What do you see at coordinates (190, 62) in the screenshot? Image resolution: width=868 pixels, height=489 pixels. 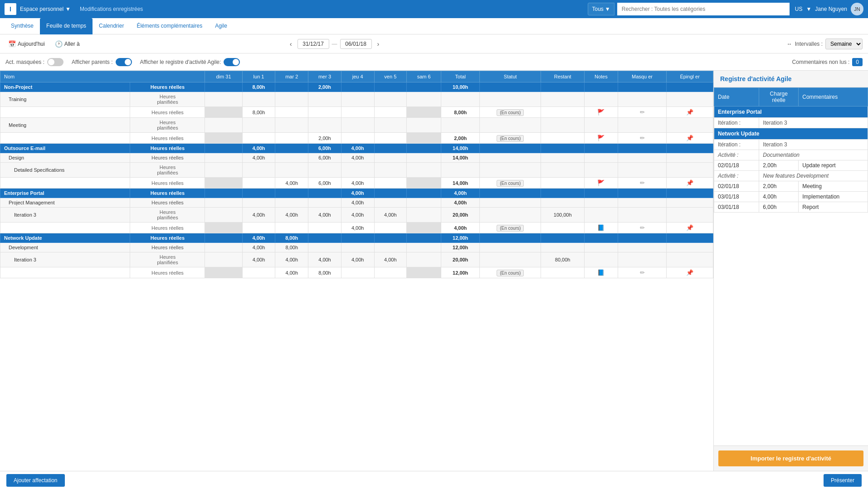 I see `afficher-registre-toggle-wrap: Afficher le registre d'activité Agile:` at bounding box center [190, 62].